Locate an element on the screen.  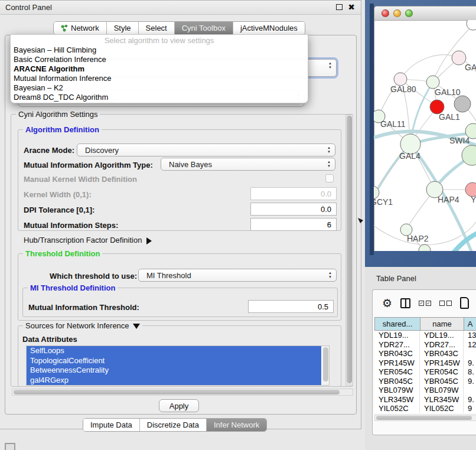
minimize-traffic-light-icon is located at coordinates (397, 13).